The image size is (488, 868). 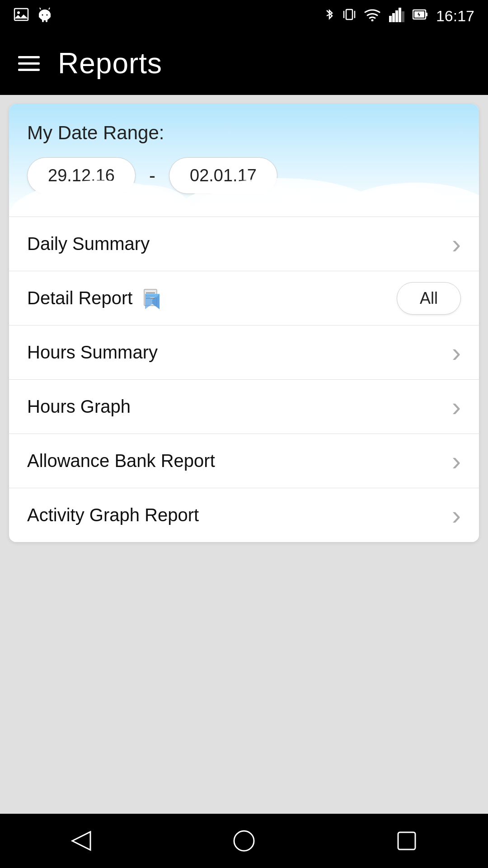 What do you see at coordinates (244, 461) in the screenshot?
I see `report-item-allowance-bank: Allowance Bank Report` at bounding box center [244, 461].